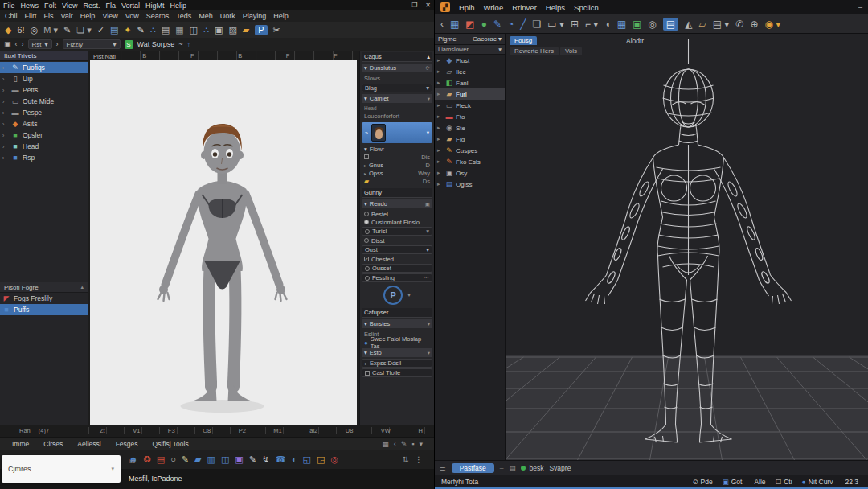 The height and width of the screenshot is (489, 868). What do you see at coordinates (84, 31) in the screenshot?
I see `toolbar-icon: ❏ ▾` at bounding box center [84, 31].